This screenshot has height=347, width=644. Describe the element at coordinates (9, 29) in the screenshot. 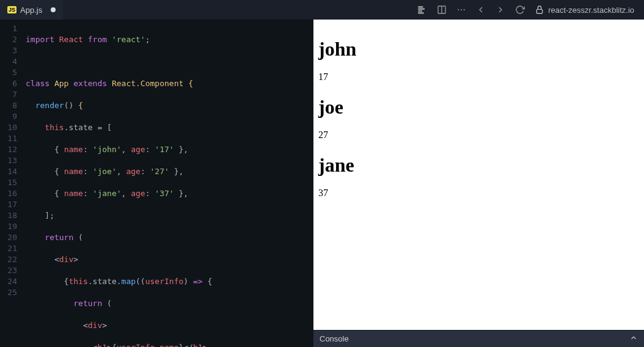

I see `line-number: 1` at that location.